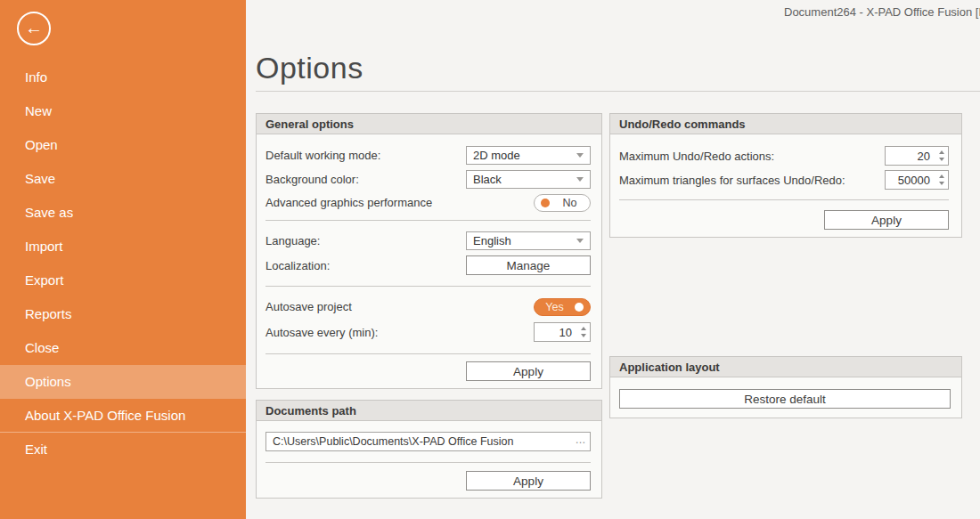 The height and width of the screenshot is (519, 980). What do you see at coordinates (581, 442) in the screenshot?
I see `browse-ellipsis-icon: …` at bounding box center [581, 442].